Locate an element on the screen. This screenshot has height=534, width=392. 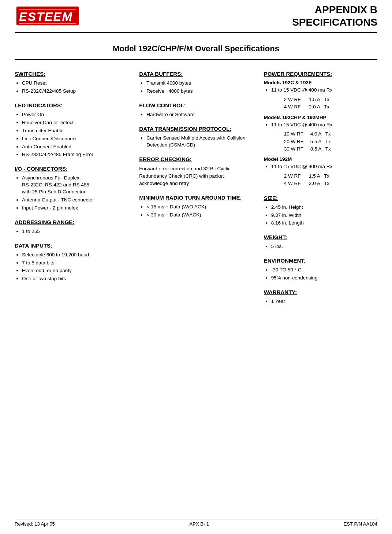
environment-title: ENVIRONMENT: is located at coordinates (321, 261).